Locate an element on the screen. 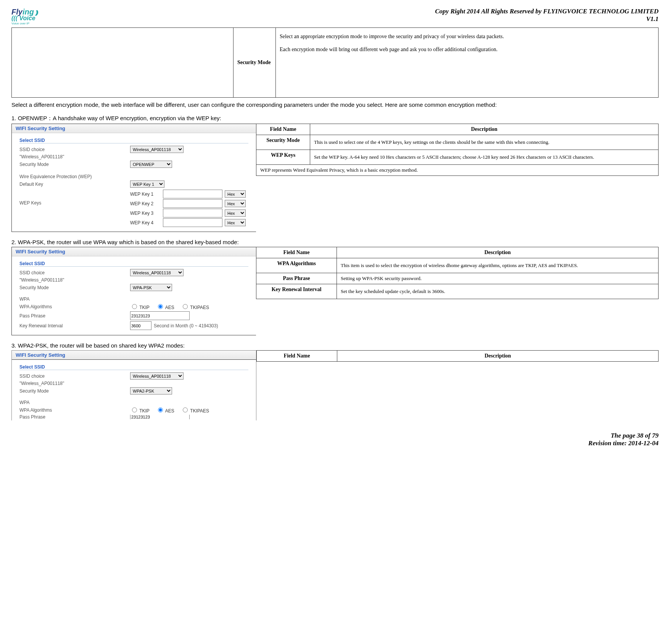 The height and width of the screenshot is (644, 670). default-key-label: Default Key is located at coordinates (75, 184).